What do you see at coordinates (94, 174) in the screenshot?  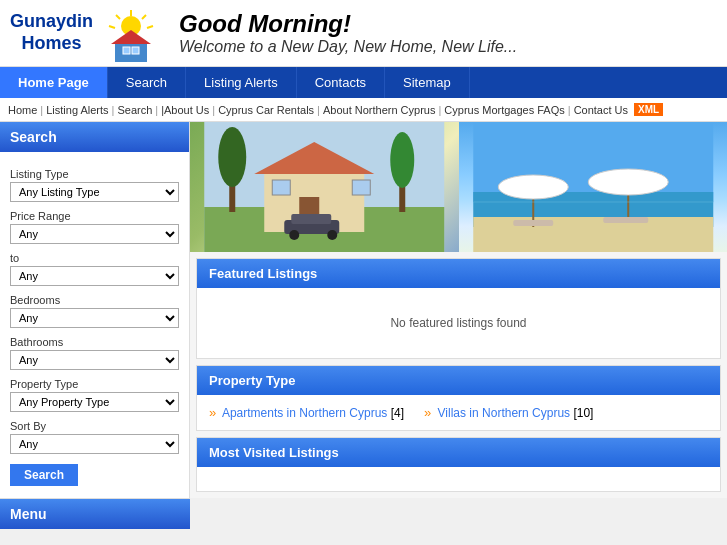 I see `listing-type-label: Listing Type` at bounding box center [94, 174].